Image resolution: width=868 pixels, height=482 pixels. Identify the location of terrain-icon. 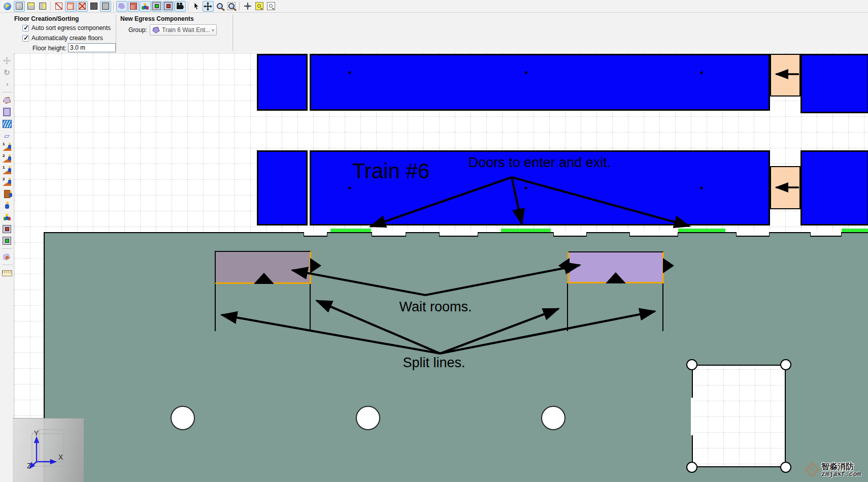
(122, 6).